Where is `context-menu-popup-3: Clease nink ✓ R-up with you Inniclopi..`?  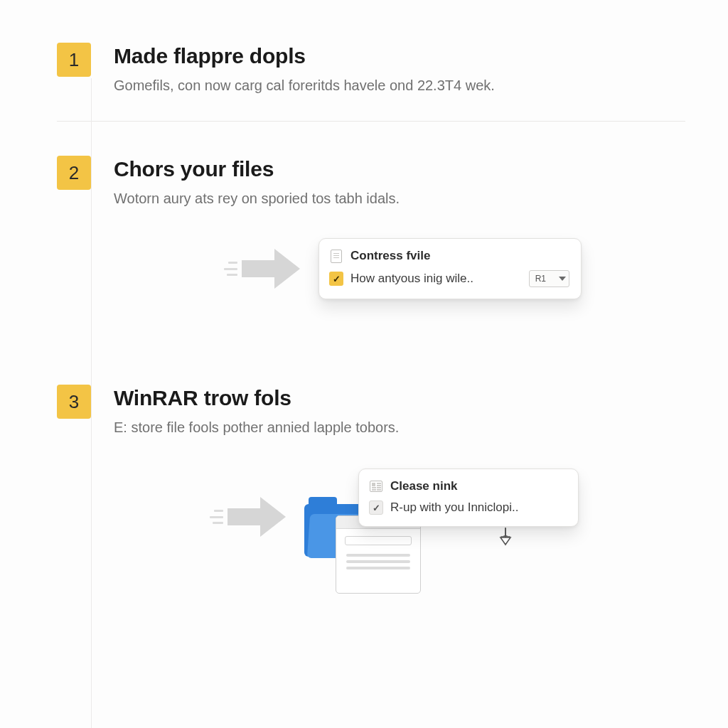
context-menu-popup-3: Clease nink ✓ R-up with you Inniclopi.. is located at coordinates (469, 498).